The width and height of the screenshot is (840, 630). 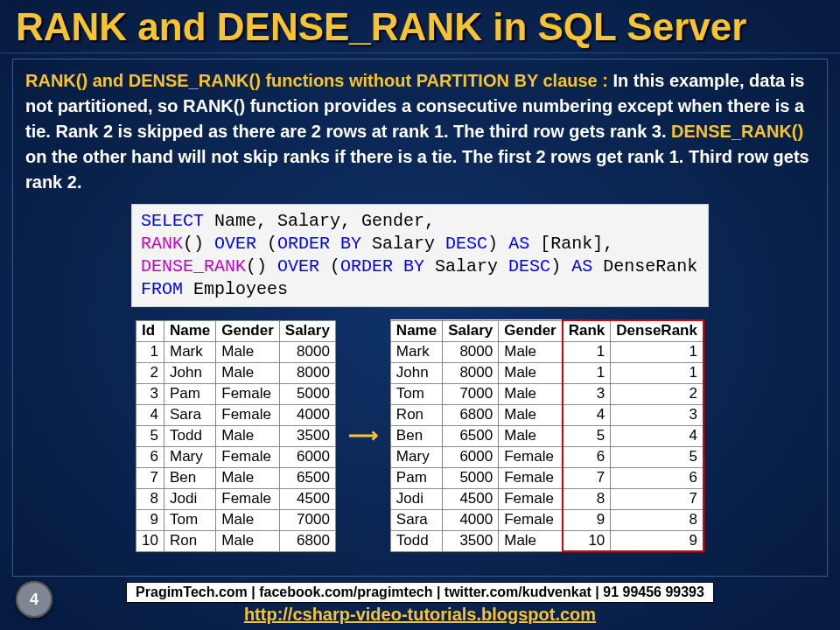 I want to click on employees-table: IdNameGenderSalary 1MarkMale80002JohnMal…, so click(x=236, y=436).